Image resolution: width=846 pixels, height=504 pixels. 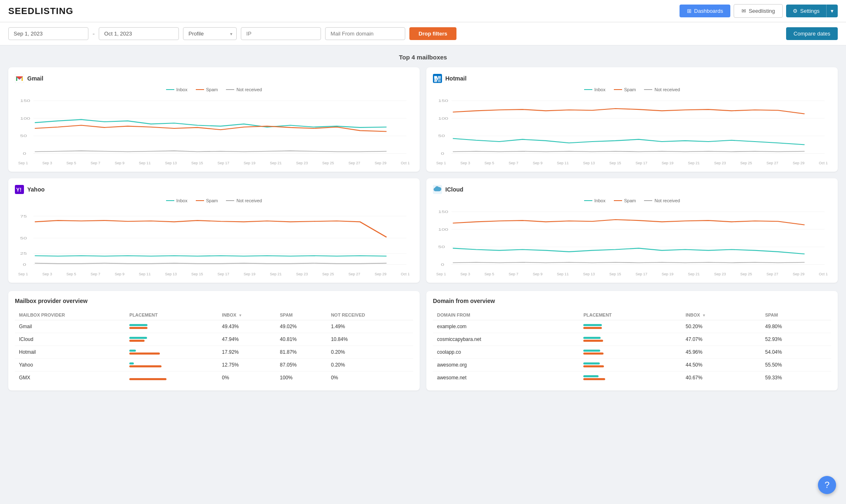 What do you see at coordinates (48, 34) in the screenshot?
I see `date-from-input` at bounding box center [48, 34].